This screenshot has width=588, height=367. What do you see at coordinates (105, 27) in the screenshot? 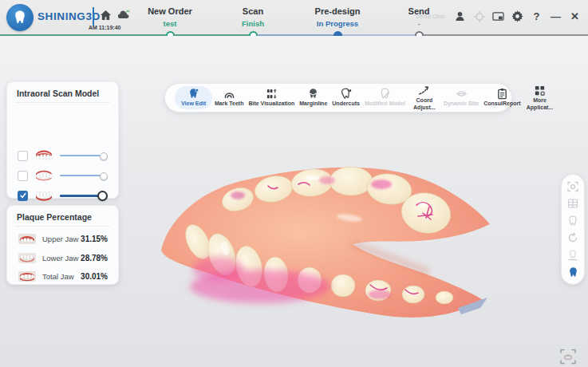
I see `clock-time: AM 11:19:40` at bounding box center [105, 27].